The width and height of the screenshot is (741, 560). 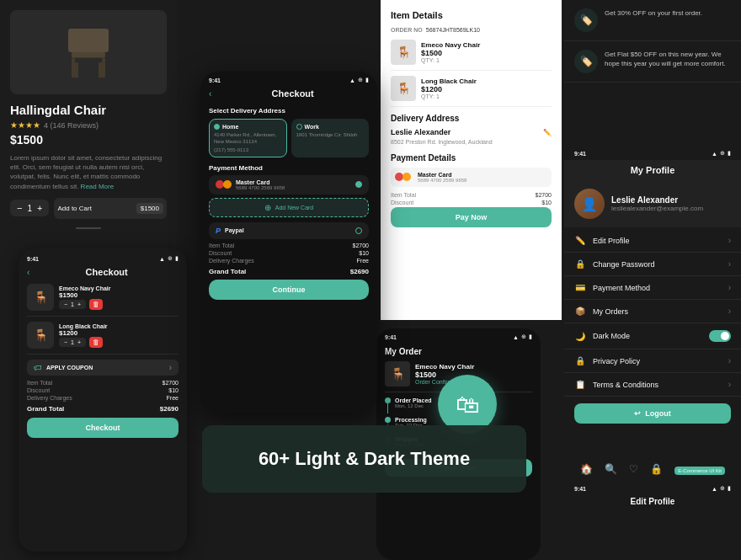 What do you see at coordinates (227, 271) in the screenshot?
I see `grand-label: Grand Total` at bounding box center [227, 271].